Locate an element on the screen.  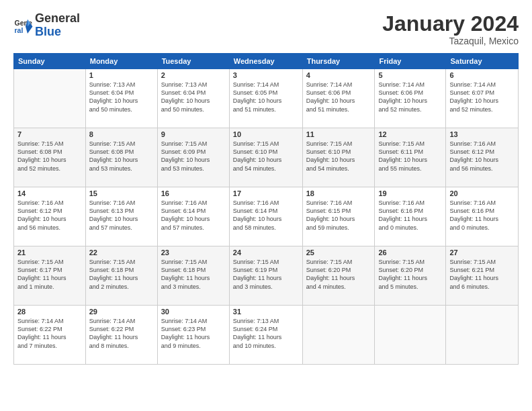
header-tuesday: Tuesday is located at coordinates (193, 62).